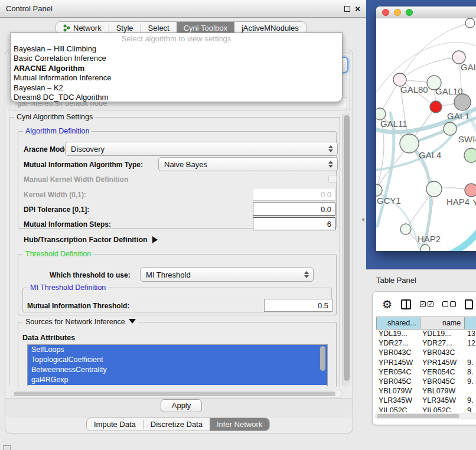 The image size is (476, 450). What do you see at coordinates (443, 323) in the screenshot?
I see `table-column-header: name` at bounding box center [443, 323].